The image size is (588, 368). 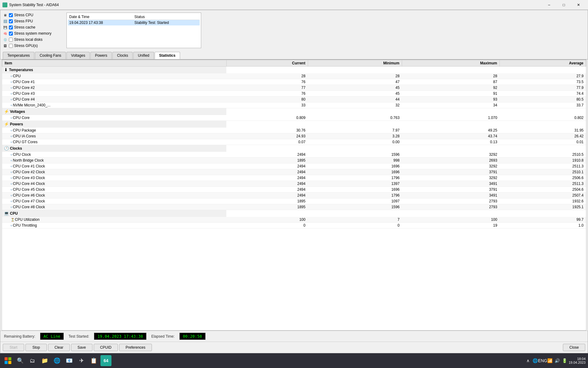 I want to click on notes-icon: 📋, so click(x=94, y=361).